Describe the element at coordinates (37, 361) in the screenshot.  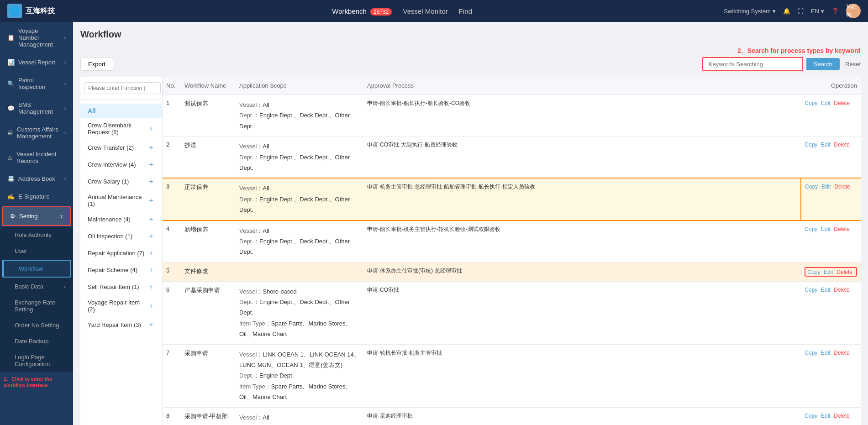
I see `sidebar-item-login-page: Login Page Configuration` at that location.